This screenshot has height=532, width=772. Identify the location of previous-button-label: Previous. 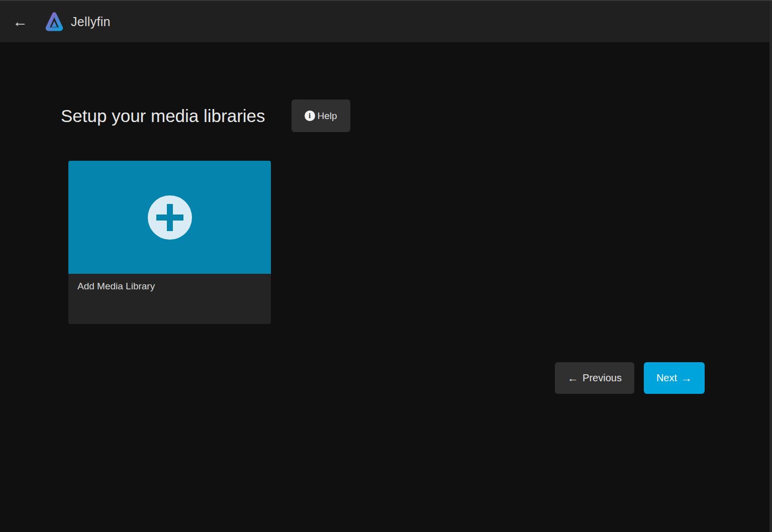
(602, 378).